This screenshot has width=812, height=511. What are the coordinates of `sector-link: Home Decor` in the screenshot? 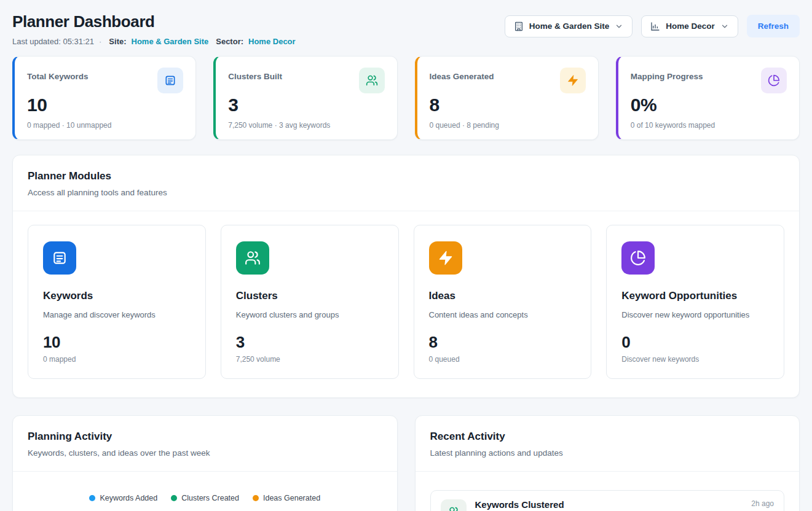 It's located at (272, 42).